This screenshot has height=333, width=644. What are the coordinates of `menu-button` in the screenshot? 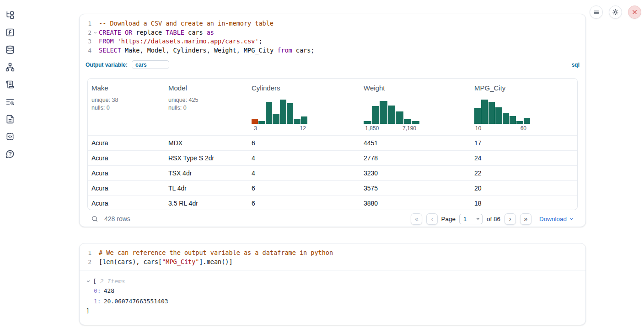 It's located at (596, 12).